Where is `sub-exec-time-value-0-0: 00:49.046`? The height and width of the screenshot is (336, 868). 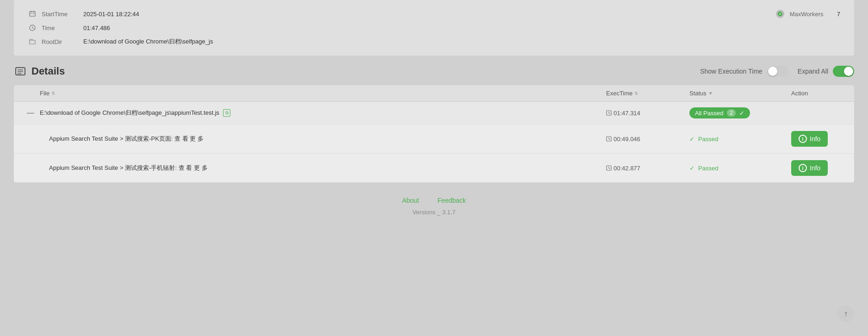
sub-exec-time-value-0-0: 00:49.046 is located at coordinates (627, 139).